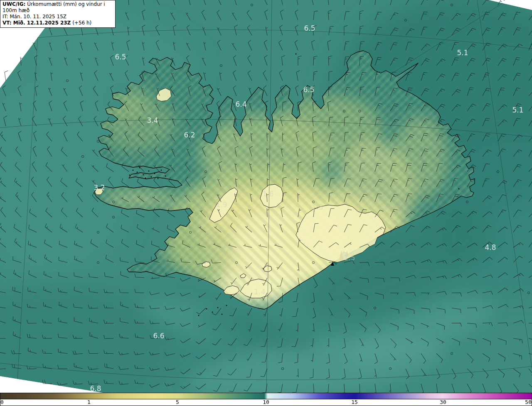 This screenshot has width=532, height=406. Describe the element at coordinates (241, 104) in the screenshot. I see `map-value-label: 6.4` at that location.